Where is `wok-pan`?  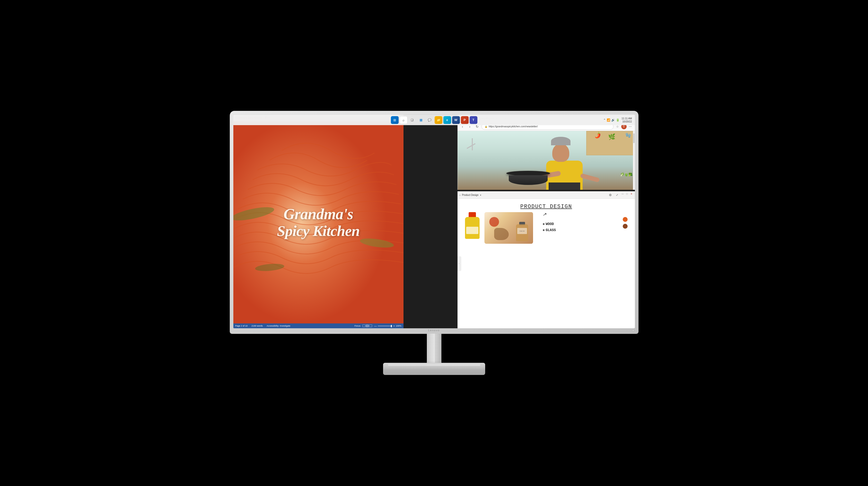
wok-pan is located at coordinates (528, 178).